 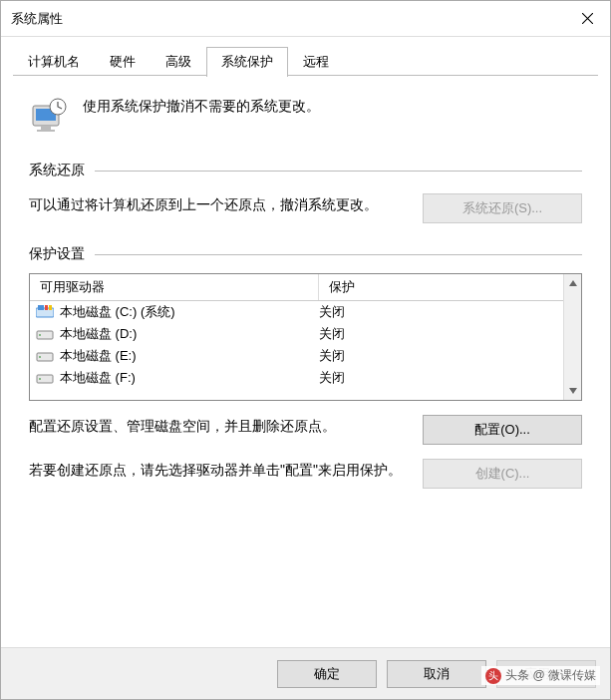 I want to click on drive-table-header: 可用驱动器 保护, so click(x=297, y=287).